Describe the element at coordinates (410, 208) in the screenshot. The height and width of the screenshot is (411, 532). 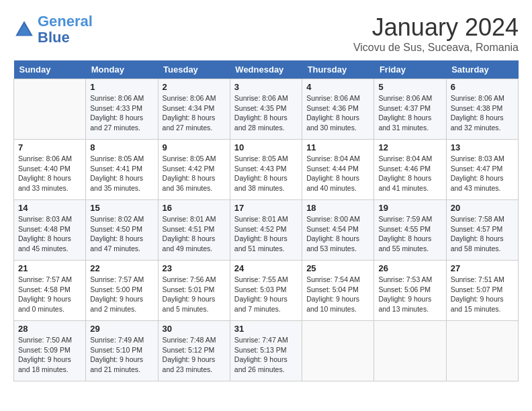
I see `day-number: 19` at that location.